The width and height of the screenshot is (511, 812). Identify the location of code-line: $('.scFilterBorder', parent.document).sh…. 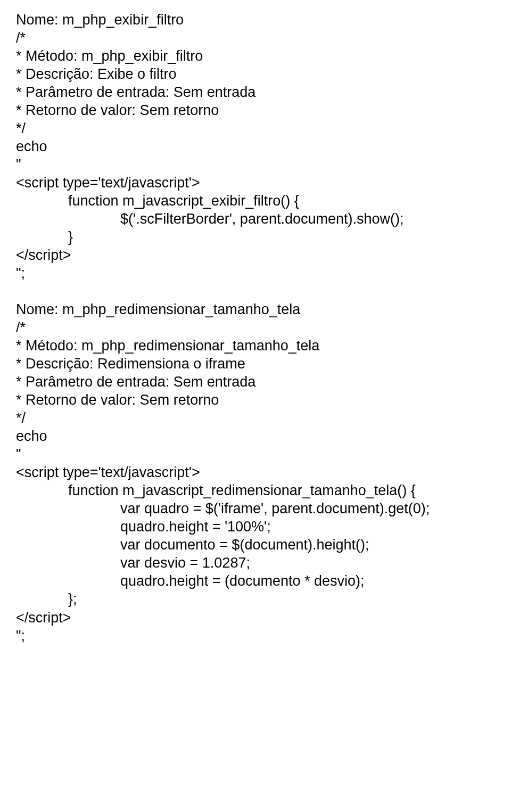
(256, 219).